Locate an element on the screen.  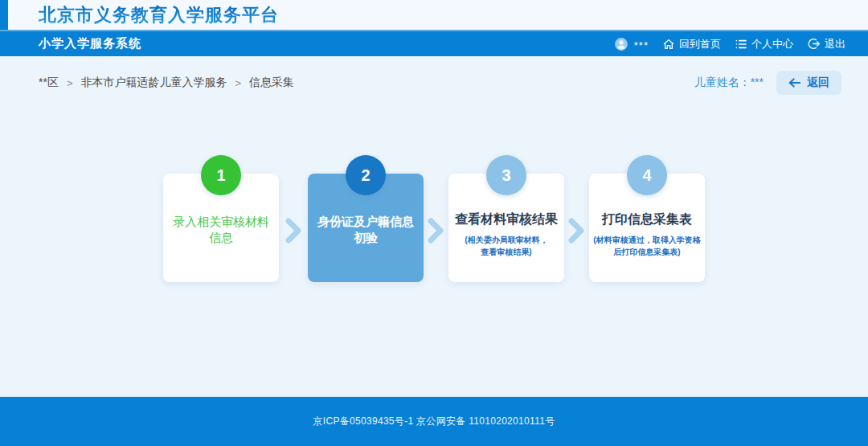
back-button-label: 返回 is located at coordinates (818, 83).